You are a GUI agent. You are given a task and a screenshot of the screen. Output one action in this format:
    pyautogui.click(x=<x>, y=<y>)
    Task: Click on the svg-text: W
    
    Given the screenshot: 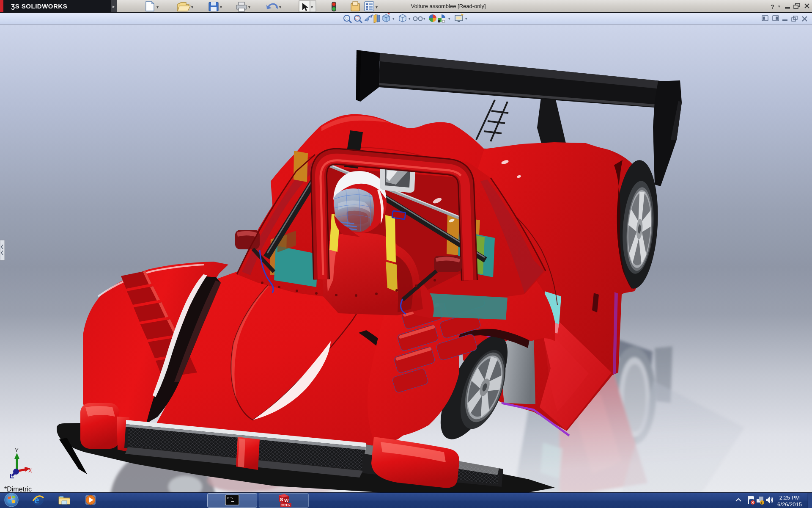 What is the action you would take?
    pyautogui.click(x=287, y=500)
    